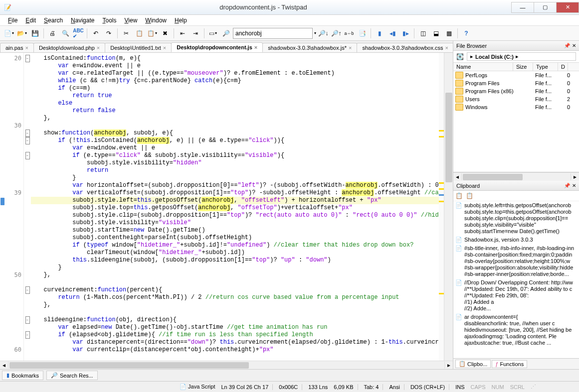  I want to click on status-position: Ln 39 Col 26 Ch 17, so click(247, 387).